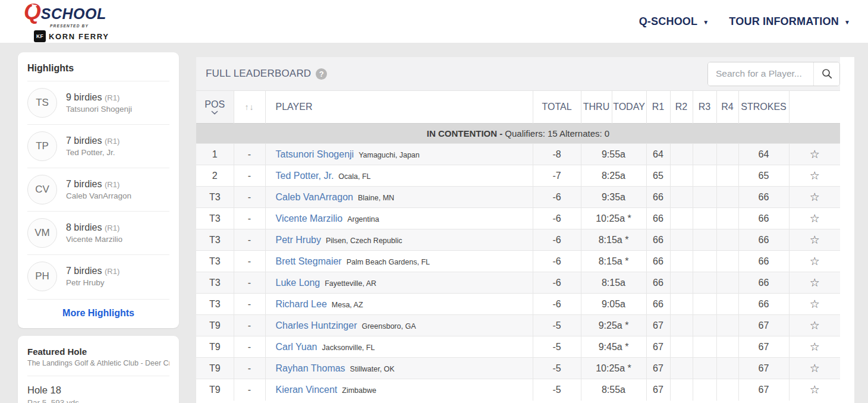 Image resolution: width=868 pixels, height=403 pixels. What do you see at coordinates (784, 21) in the screenshot?
I see `nav-tour-information-label: TOUR INFORMATION` at bounding box center [784, 21].